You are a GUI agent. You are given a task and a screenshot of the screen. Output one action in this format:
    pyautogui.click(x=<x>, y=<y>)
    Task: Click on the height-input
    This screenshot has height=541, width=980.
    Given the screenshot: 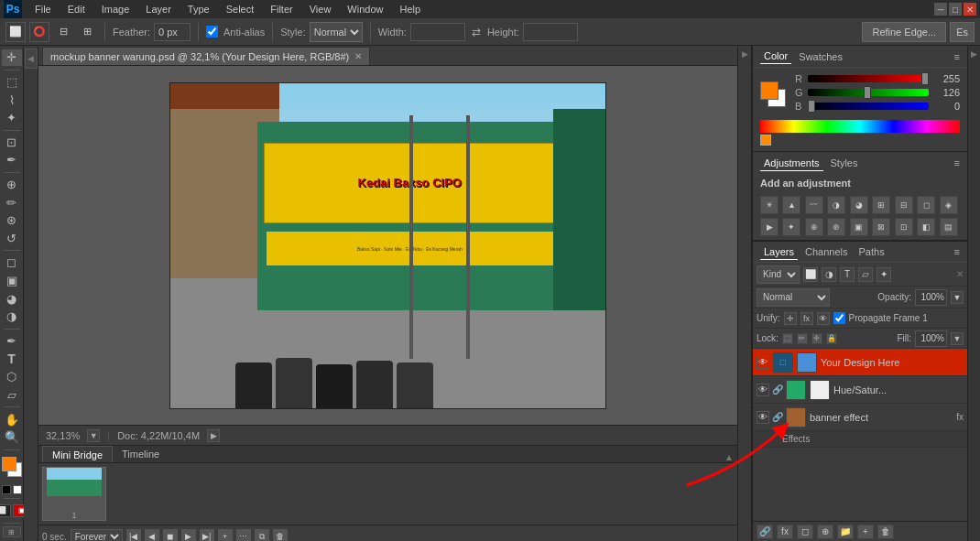 What is the action you would take?
    pyautogui.click(x=550, y=32)
    